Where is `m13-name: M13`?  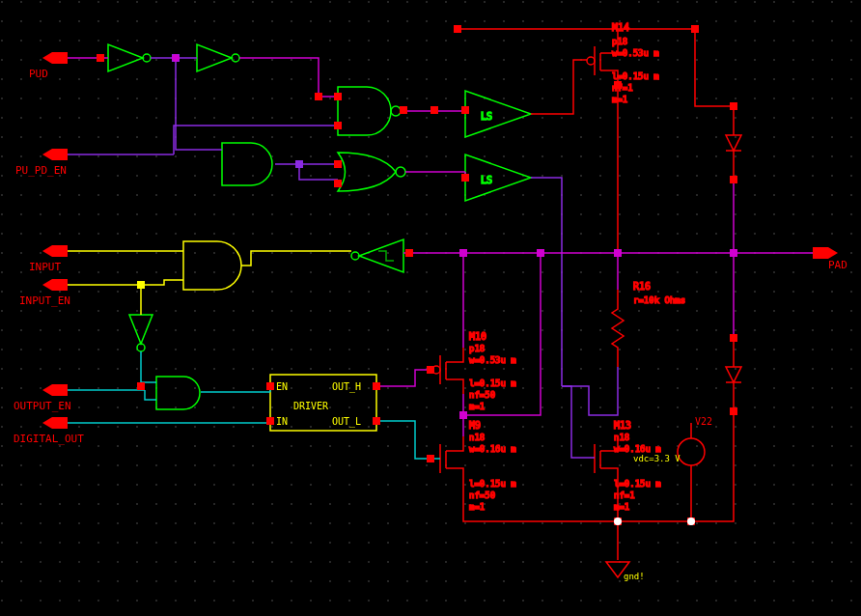
m13-name: M13 is located at coordinates (623, 425).